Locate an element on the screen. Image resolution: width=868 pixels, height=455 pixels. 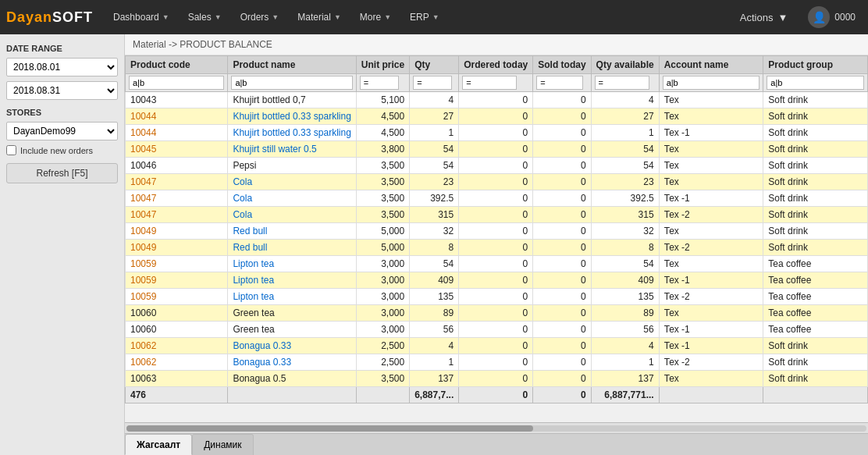
table-row: 10043 Khujirt bottled 0,7 5,100 4 0 0 4 … is located at coordinates (496, 100).